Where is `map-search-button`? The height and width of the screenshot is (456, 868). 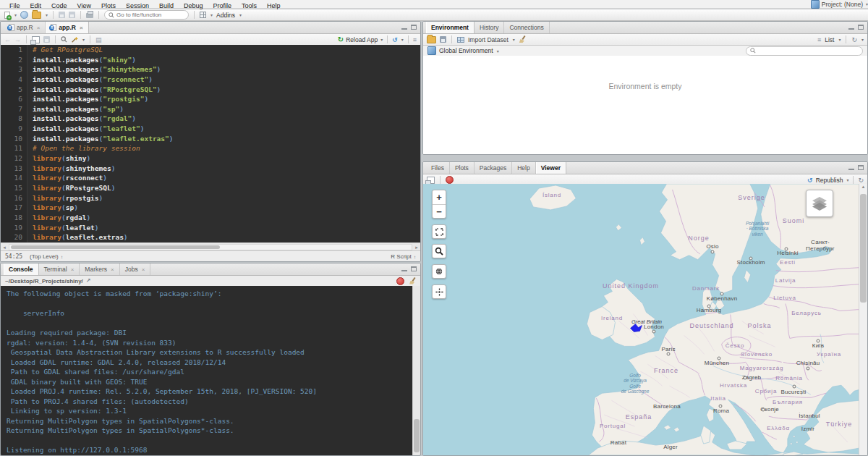 map-search-button is located at coordinates (439, 251).